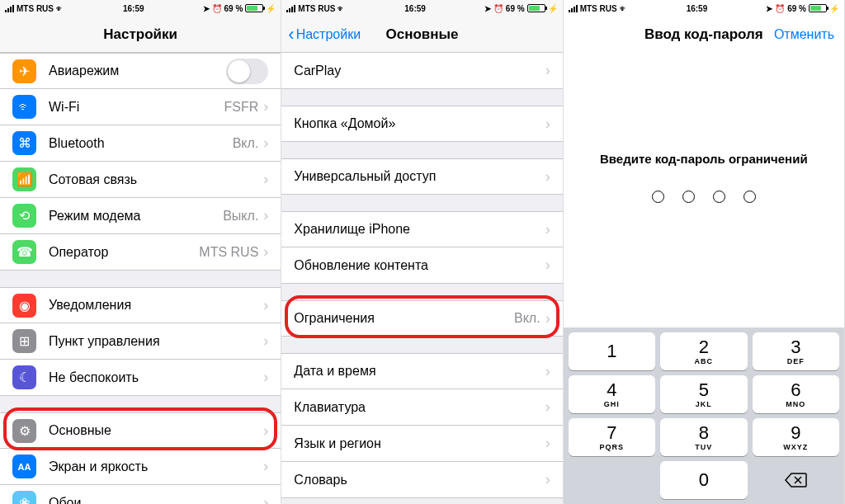 Image resolution: width=845 pixels, height=504 pixels. Describe the element at coordinates (422, 35) in the screenshot. I see `page-title: Основные` at that location.